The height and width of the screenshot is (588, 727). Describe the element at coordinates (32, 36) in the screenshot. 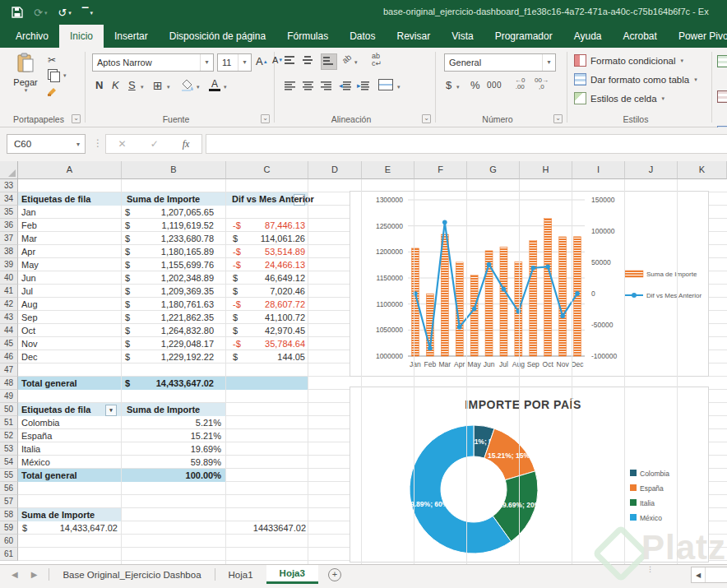

I see `ribbon-tab-0: Archivo` at that location.